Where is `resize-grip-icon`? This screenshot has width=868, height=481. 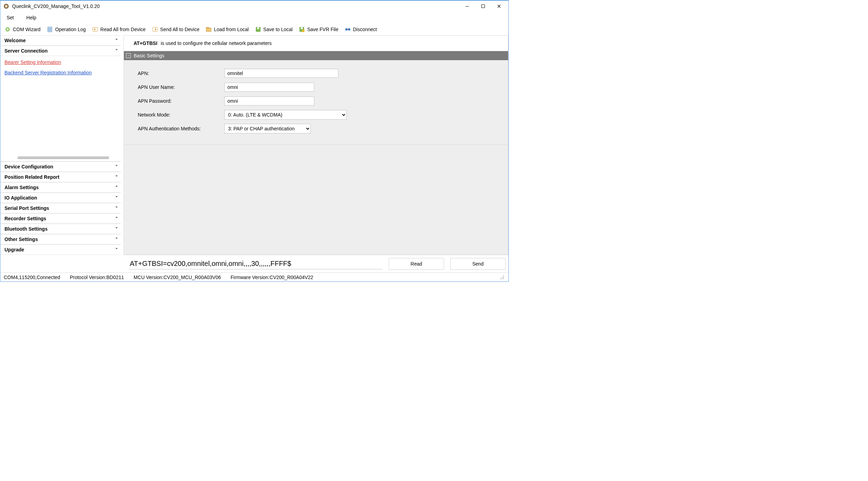 resize-grip-icon is located at coordinates (502, 277).